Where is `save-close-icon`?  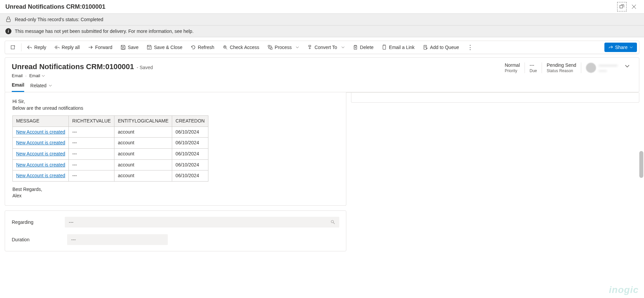 save-close-icon is located at coordinates (149, 47).